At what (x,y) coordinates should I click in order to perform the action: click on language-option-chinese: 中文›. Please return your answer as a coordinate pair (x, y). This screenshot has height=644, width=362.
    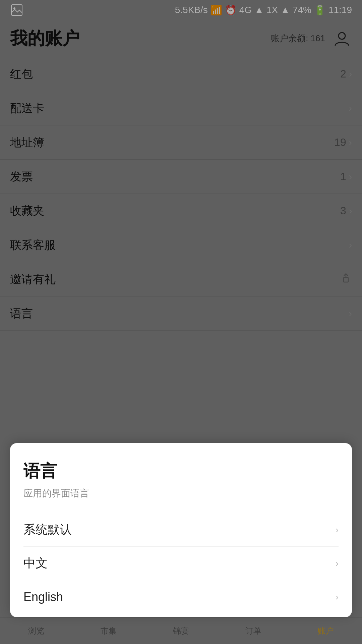
    Looking at the image, I should click on (181, 564).